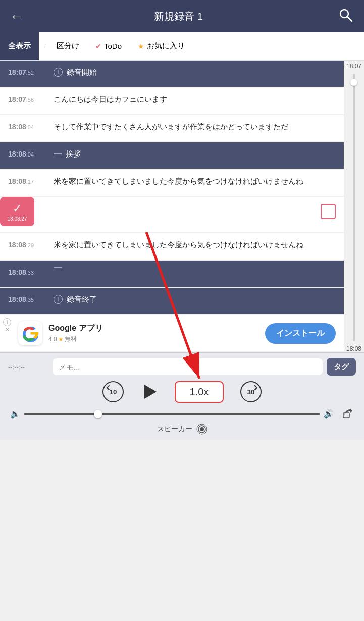  Describe the element at coordinates (61, 339) in the screenshot. I see `ad-star: ★` at that location.